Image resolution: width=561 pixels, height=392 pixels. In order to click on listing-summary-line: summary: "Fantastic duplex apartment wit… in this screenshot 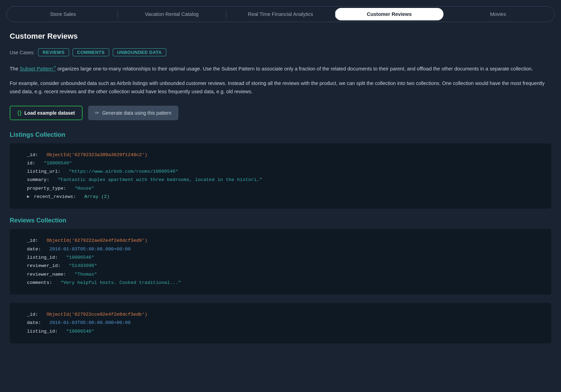, I will do `click(284, 180)`.